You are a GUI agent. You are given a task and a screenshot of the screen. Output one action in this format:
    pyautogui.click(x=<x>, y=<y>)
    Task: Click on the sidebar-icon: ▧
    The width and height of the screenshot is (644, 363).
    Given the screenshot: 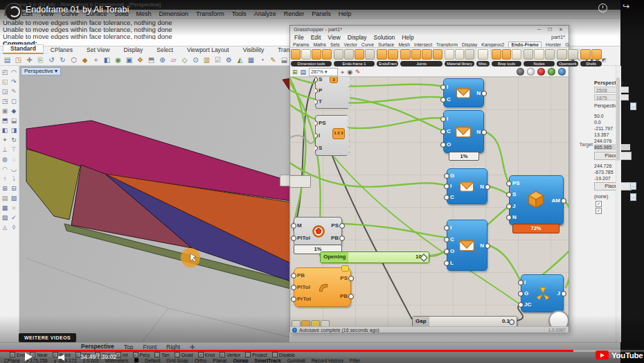 What is the action you would take?
    pyautogui.click(x=14, y=198)
    